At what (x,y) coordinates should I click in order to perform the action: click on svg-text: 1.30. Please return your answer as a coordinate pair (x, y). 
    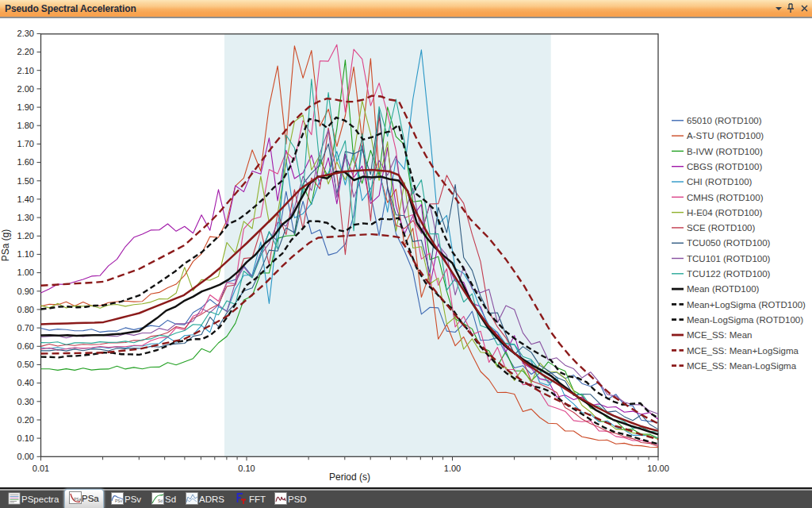
    Looking at the image, I should click on (25, 217).